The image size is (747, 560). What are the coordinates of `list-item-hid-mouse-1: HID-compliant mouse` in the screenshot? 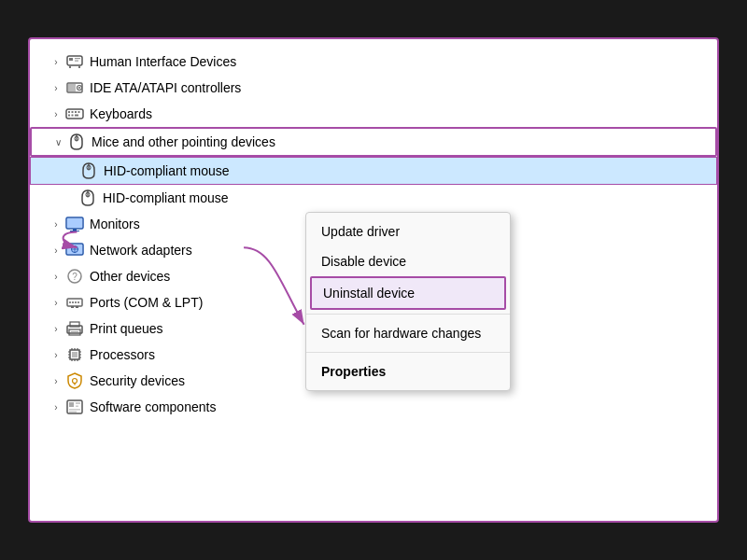 It's located at (374, 171).